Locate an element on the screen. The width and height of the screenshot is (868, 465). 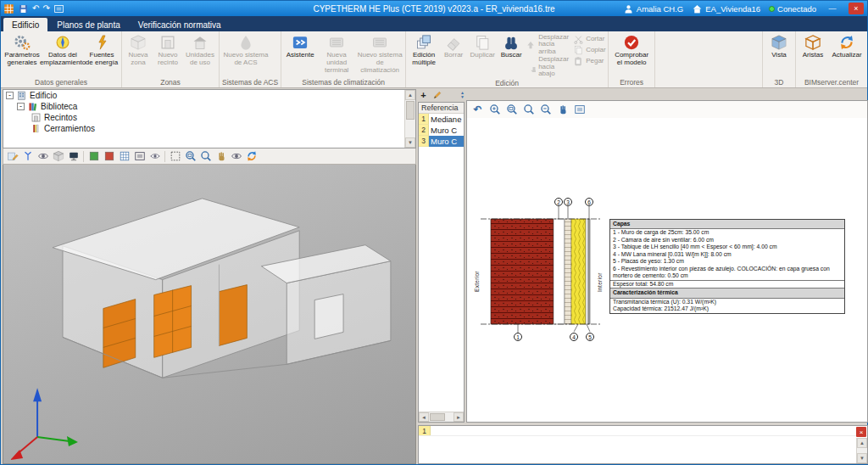
copiar-button: Copiar is located at coordinates (589, 50).